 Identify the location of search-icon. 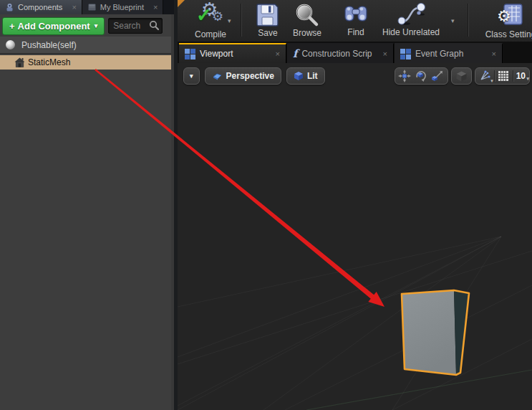
(155, 26).